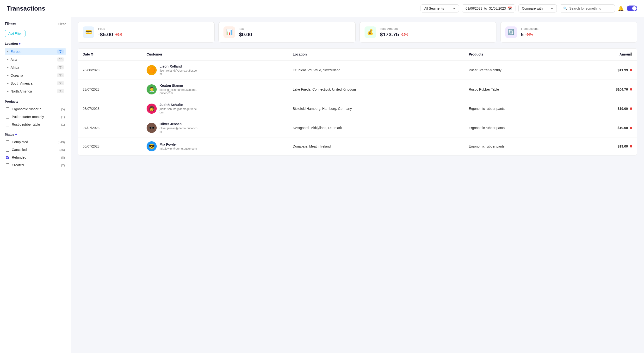 This screenshot has height=353, width=644. I want to click on row4-customer: 🕶️ Oliver Jensen oliver.jensen@demo.putl…, so click(215, 128).